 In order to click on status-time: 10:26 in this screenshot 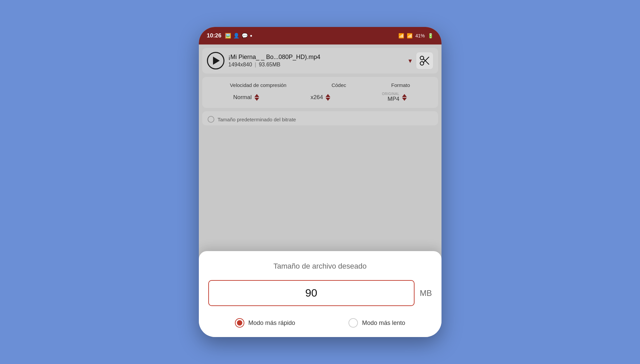, I will do `click(214, 36)`.